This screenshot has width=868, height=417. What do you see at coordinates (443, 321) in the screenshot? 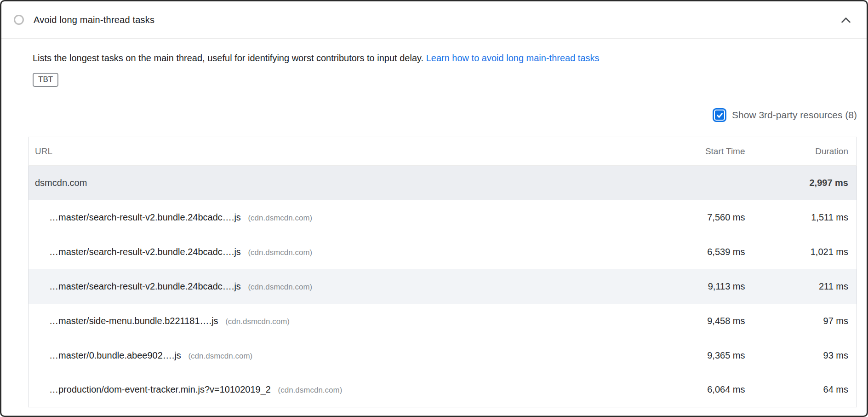
I see `table-row: …master/side-menu.bundle.b221181….js (cd…` at bounding box center [443, 321].